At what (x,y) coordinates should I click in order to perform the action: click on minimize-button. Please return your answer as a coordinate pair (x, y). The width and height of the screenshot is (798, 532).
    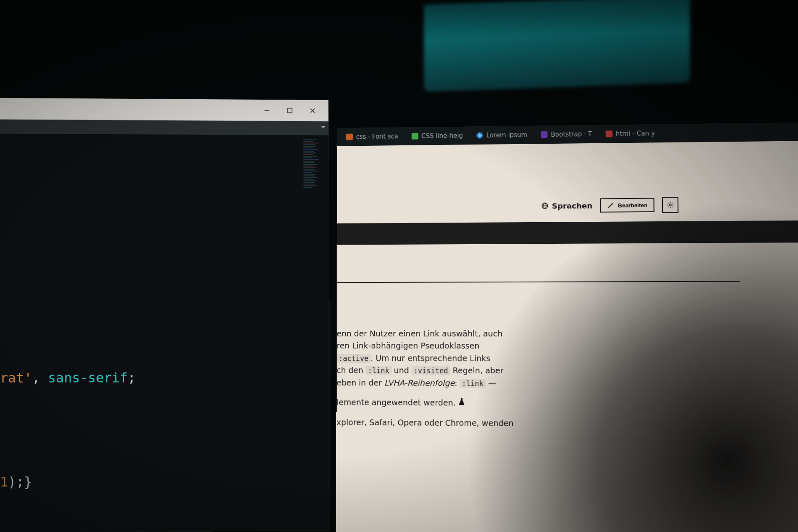
    Looking at the image, I should click on (267, 110).